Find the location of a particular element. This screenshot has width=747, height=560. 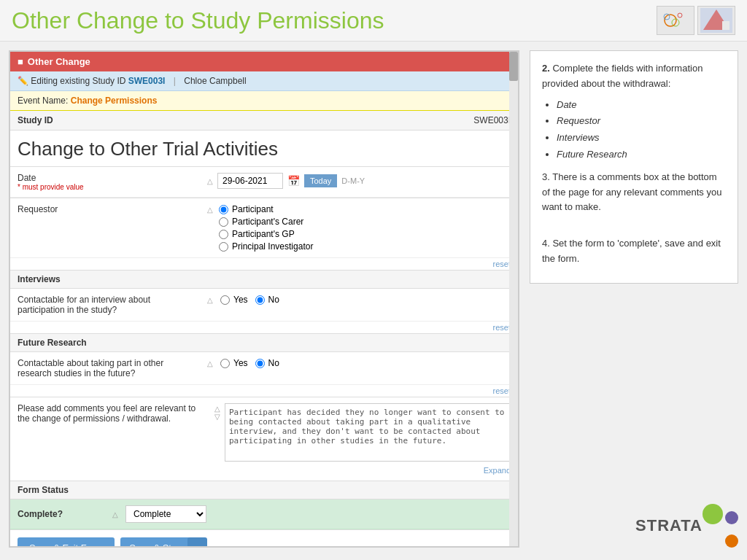

date-section: Date * must provide value △ 📅 Today D-M-… is located at coordinates (264, 182).